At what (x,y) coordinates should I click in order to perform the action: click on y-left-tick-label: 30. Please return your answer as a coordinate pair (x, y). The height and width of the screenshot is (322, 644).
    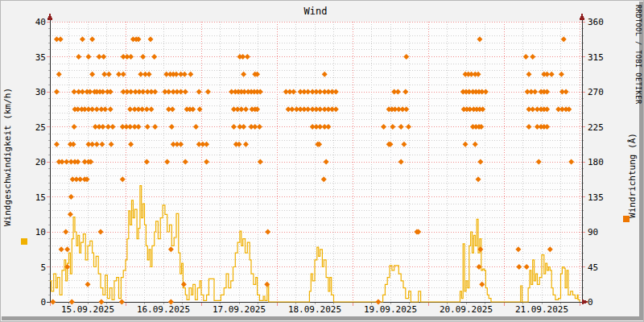
    Looking at the image, I should click on (40, 92).